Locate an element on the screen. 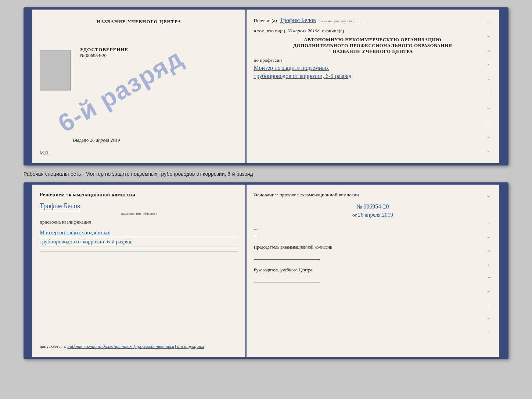 The height and width of the screenshot is (399, 532). book2-spine-left is located at coordinates (29, 271).